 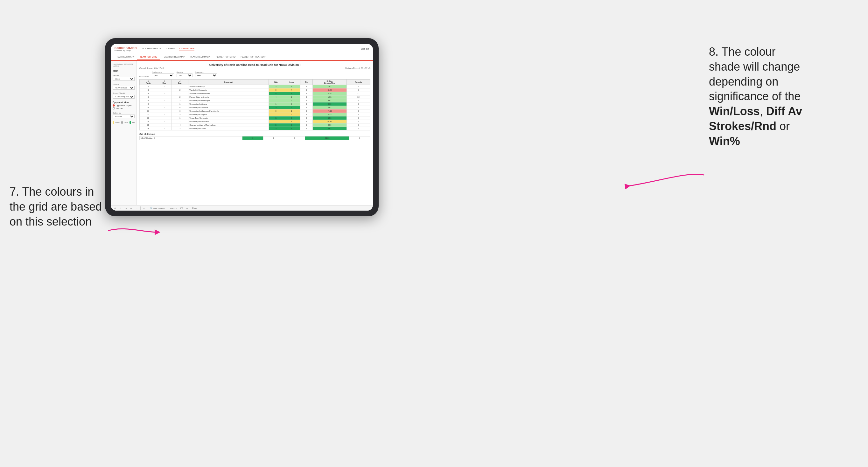 What do you see at coordinates (126, 208) in the screenshot?
I see `toolbar-btn3: ⊡` at bounding box center [126, 208].